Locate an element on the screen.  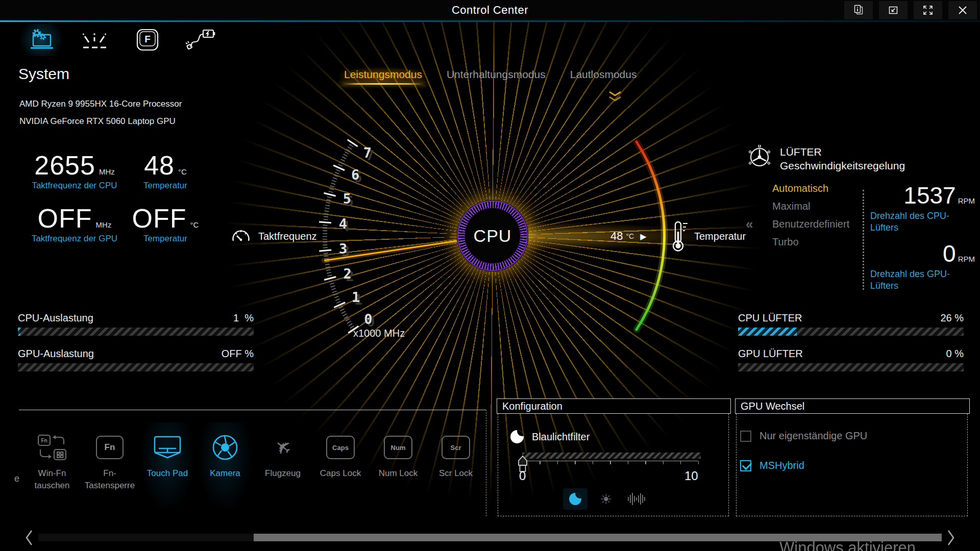
num-key-icon: Num is located at coordinates (398, 447).